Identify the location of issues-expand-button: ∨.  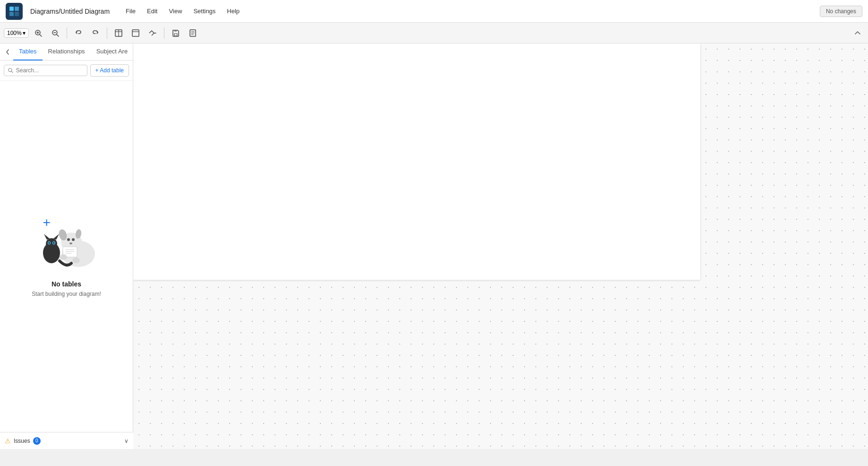
(127, 441).